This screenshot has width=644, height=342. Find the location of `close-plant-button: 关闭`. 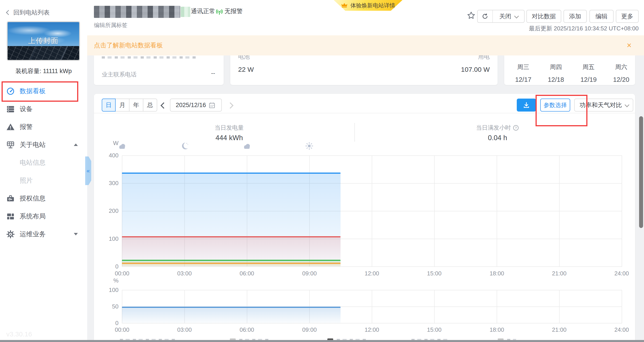

close-plant-button: 关闭 is located at coordinates (508, 16).